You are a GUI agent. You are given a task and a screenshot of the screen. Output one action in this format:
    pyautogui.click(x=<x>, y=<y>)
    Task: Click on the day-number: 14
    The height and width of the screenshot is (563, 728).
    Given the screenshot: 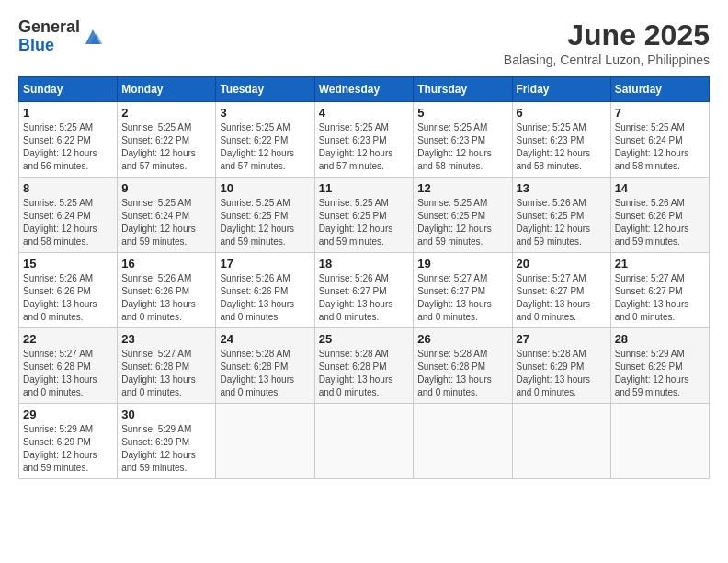 What is the action you would take?
    pyautogui.click(x=660, y=188)
    